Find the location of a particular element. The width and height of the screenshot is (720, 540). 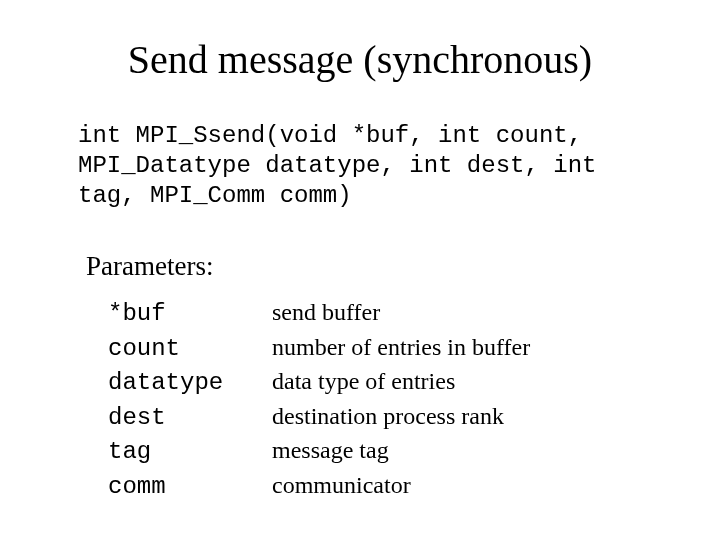

param-desc: communicator is located at coordinates (342, 486).